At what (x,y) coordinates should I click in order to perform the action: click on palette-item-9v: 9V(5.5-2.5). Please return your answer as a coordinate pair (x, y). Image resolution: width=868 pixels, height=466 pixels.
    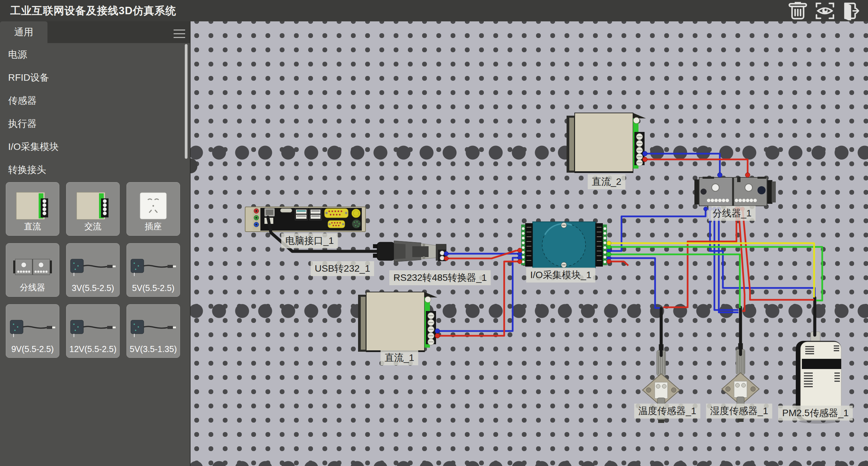
    Looking at the image, I should click on (33, 331).